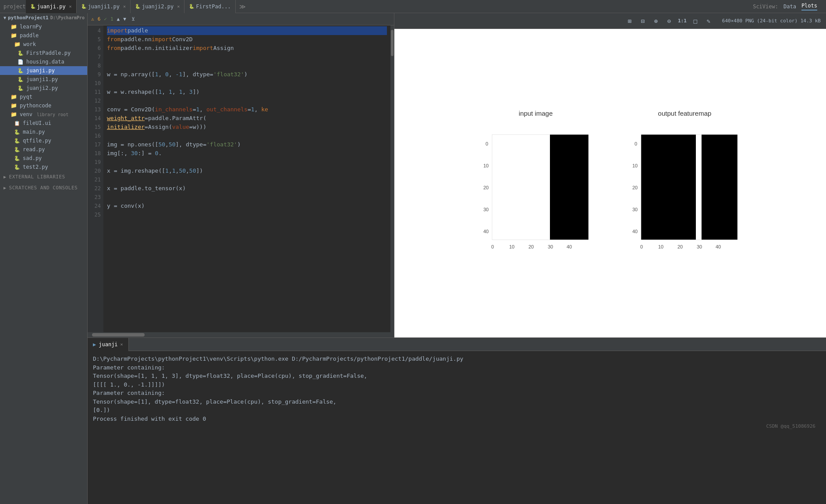 This screenshot has width=826, height=504. Describe the element at coordinates (247, 171) in the screenshot. I see `code-line-20: x = img.reshape([1,1,50,50])` at that location.